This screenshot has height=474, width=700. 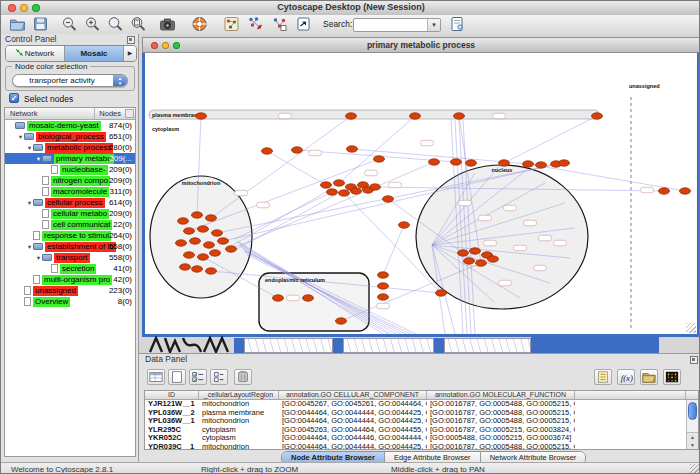 What do you see at coordinates (243, 377) in the screenshot?
I see `delete-attribute-icon` at bounding box center [243, 377].